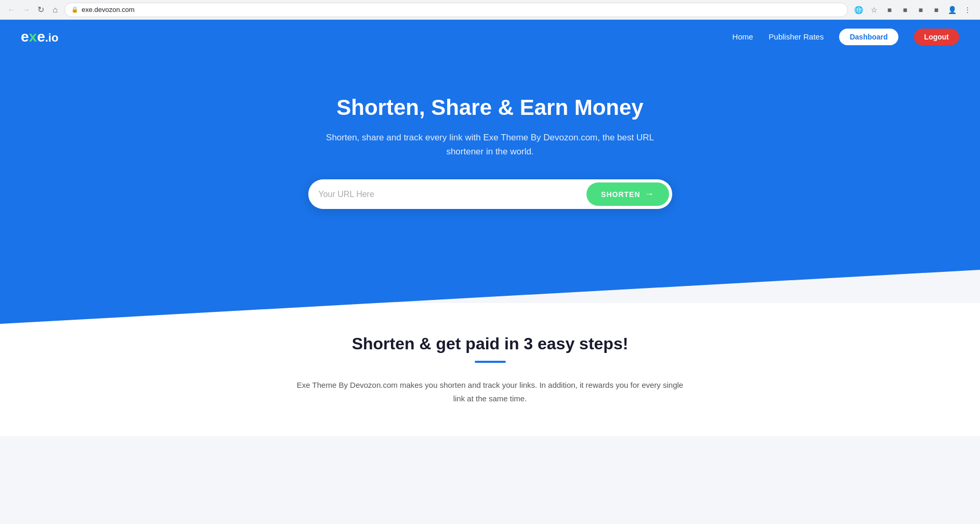 Image resolution: width=980 pixels, height=524 pixels. Describe the element at coordinates (75, 9) in the screenshot. I see `lock-icon: 🔒` at that location.